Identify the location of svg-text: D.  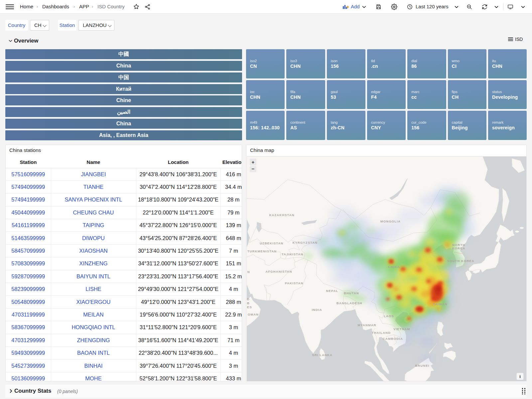
(248, 299).